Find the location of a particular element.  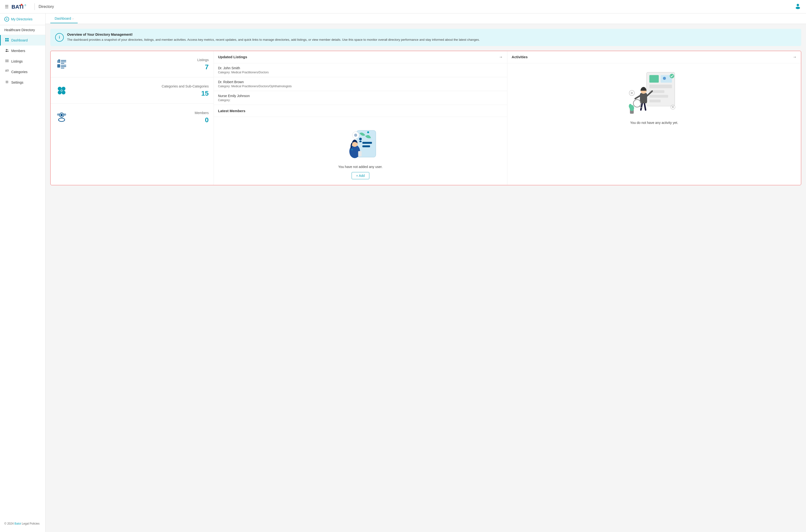

listing-item-0: Dr. John Smith Category: Medical Practit… is located at coordinates (360, 70).